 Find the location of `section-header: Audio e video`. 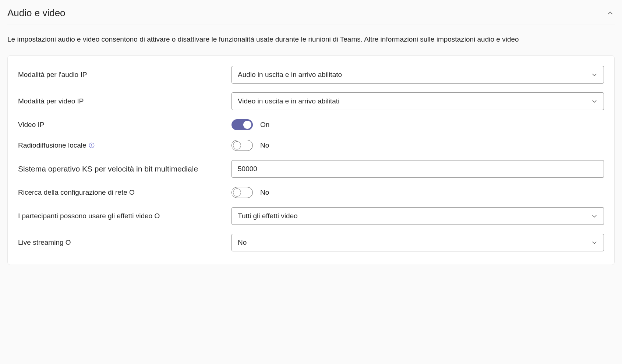

section-header: Audio e video is located at coordinates (311, 16).